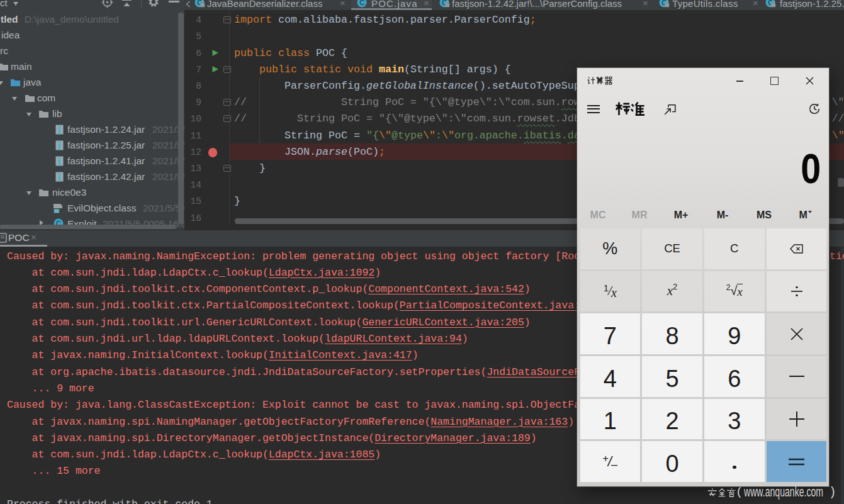  What do you see at coordinates (362, 3) in the screenshot?
I see `svg-text: C` at bounding box center [362, 3].